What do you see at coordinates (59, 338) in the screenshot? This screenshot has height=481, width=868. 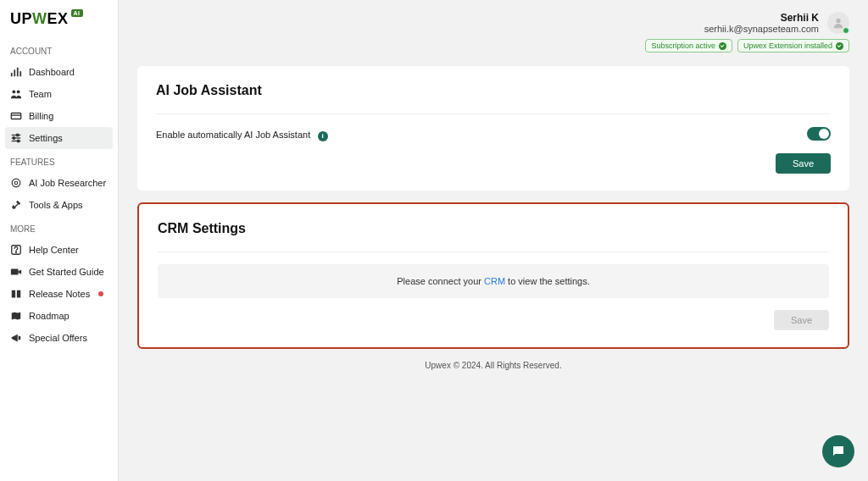 I see `sidebar-item-special-offers: Special Offers` at bounding box center [59, 338].